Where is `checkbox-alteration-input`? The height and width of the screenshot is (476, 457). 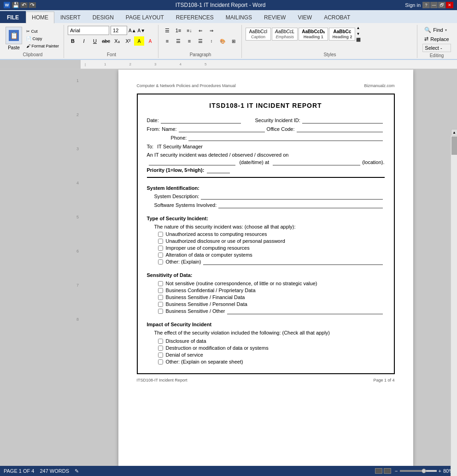
checkbox-alteration-input is located at coordinates (160, 255).